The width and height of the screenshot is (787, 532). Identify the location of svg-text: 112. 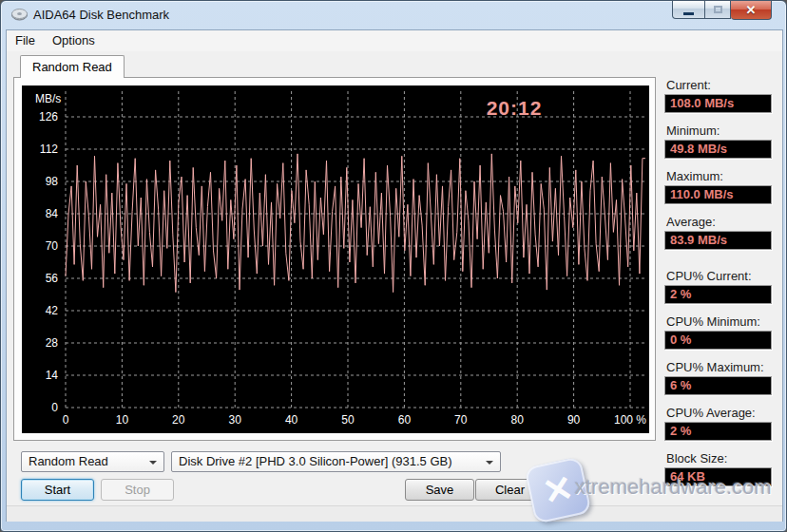
(49, 149).